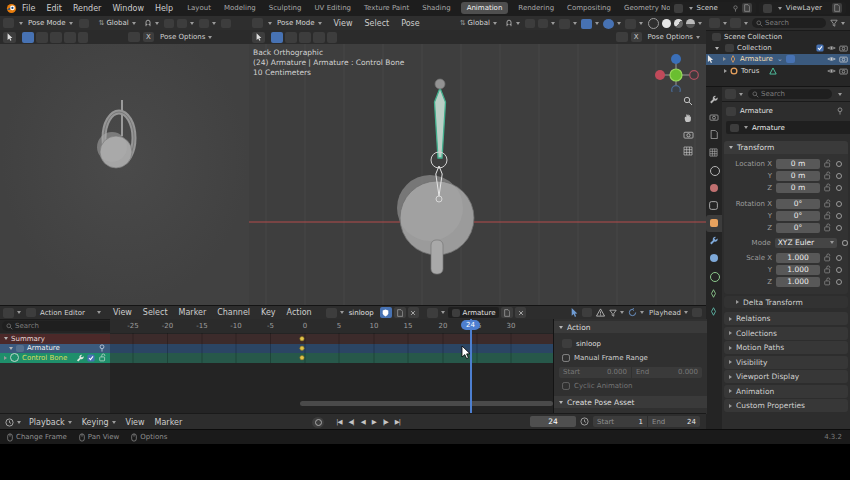 Image resolution: width=850 pixels, height=480 pixels. What do you see at coordinates (674, 422) in the screenshot?
I see `frame-end-field: End24` at bounding box center [674, 422].